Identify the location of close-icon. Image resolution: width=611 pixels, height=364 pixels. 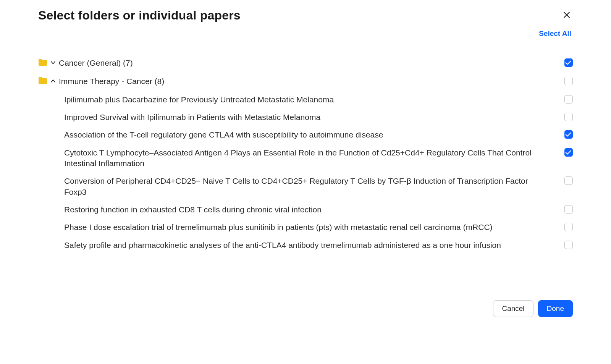
(567, 16).